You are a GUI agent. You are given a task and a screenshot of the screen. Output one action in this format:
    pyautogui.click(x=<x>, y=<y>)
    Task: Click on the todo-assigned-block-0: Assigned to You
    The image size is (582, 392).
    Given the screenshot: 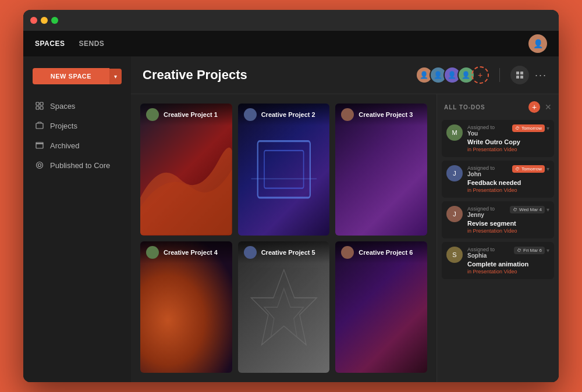 What is the action you would take?
    pyautogui.click(x=481, y=131)
    